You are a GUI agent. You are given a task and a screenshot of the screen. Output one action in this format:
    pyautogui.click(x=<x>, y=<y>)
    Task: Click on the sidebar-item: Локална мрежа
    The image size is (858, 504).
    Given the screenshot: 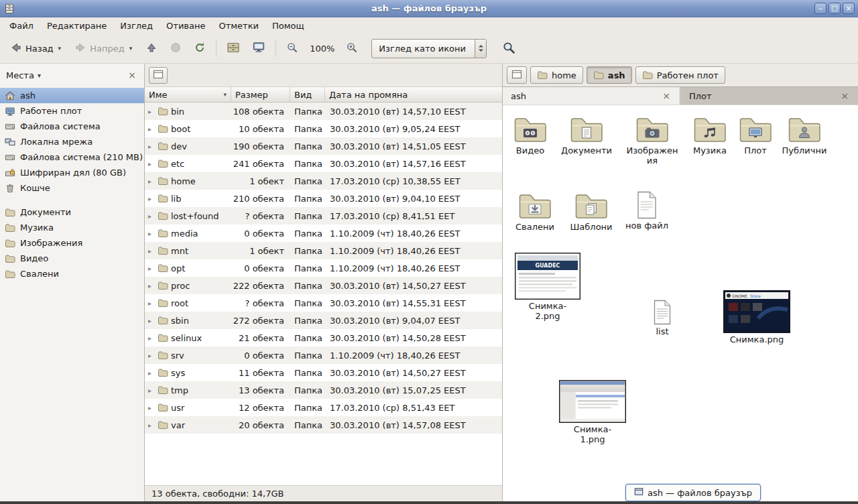 What is the action you would take?
    pyautogui.click(x=72, y=142)
    